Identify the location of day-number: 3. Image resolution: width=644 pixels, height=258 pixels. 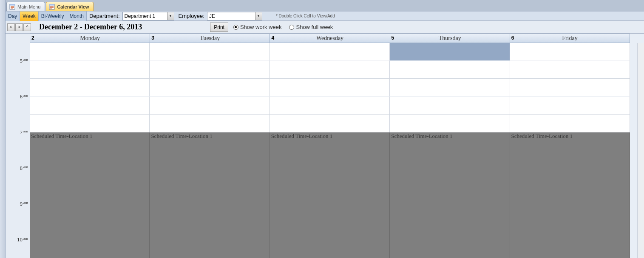
(153, 38).